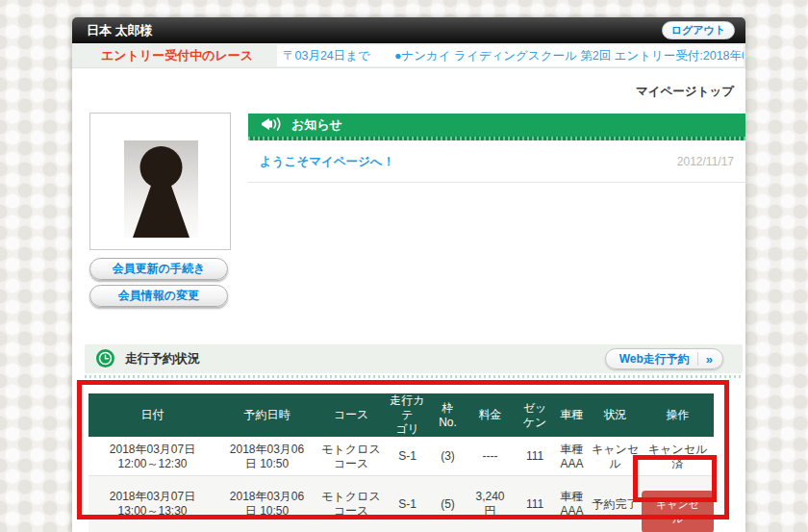  I want to click on reservation-title: 走行予約状況, so click(163, 359).